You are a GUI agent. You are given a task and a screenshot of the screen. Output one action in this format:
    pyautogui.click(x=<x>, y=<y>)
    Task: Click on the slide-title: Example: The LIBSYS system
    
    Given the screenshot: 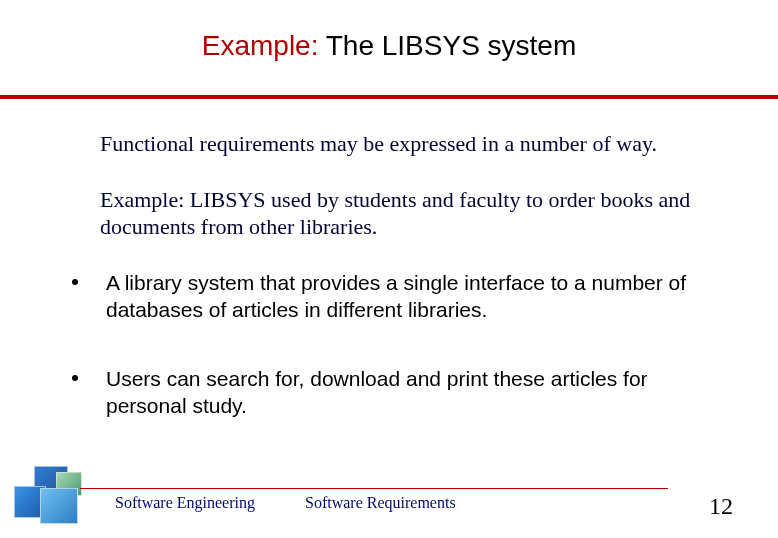 What is the action you would take?
    pyautogui.click(x=389, y=46)
    